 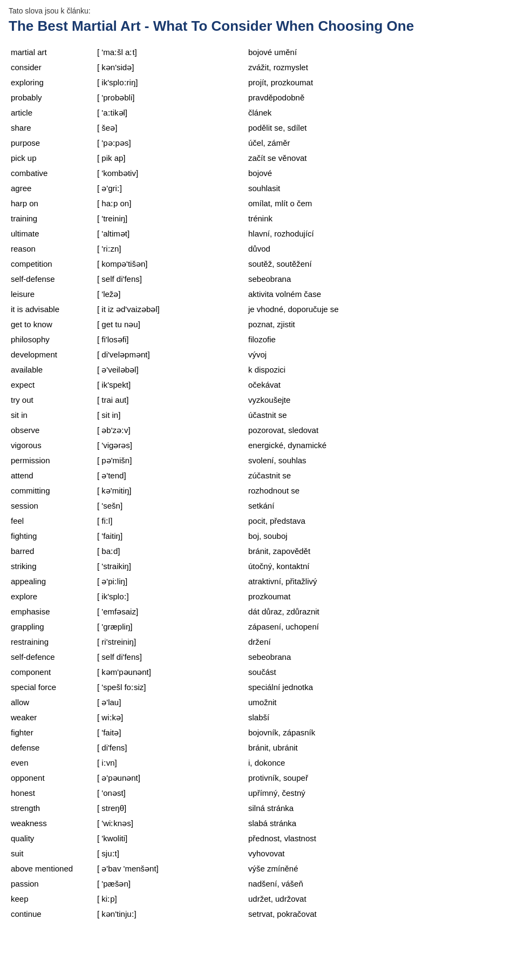 What do you see at coordinates (171, 869) in the screenshot?
I see `phonetic-cell: [ ə'bav 'menšənt]` at bounding box center [171, 869].